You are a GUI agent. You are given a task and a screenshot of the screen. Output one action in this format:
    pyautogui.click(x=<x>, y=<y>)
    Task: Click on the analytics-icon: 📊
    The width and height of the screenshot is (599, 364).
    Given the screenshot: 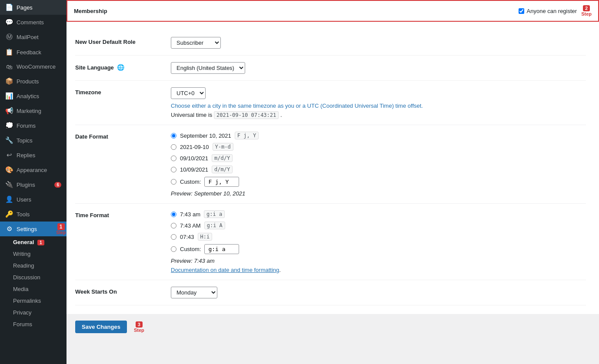 What is the action you would take?
    pyautogui.click(x=9, y=96)
    